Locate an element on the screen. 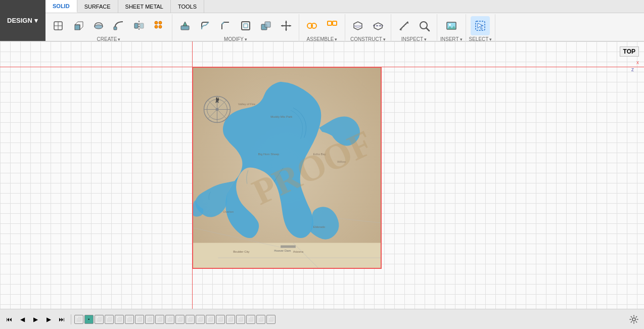 This screenshot has width=644, height=329. svg-text: Big Horn Sheep is located at coordinates (269, 154).